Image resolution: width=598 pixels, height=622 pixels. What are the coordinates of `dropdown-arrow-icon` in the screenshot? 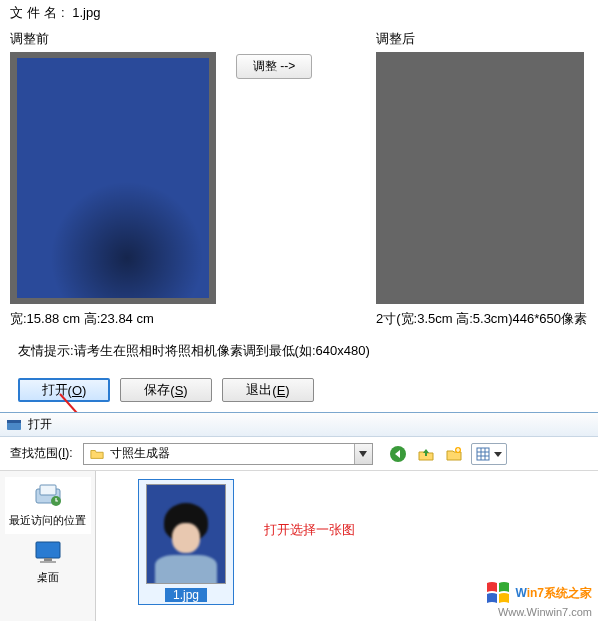 It's located at (363, 454).